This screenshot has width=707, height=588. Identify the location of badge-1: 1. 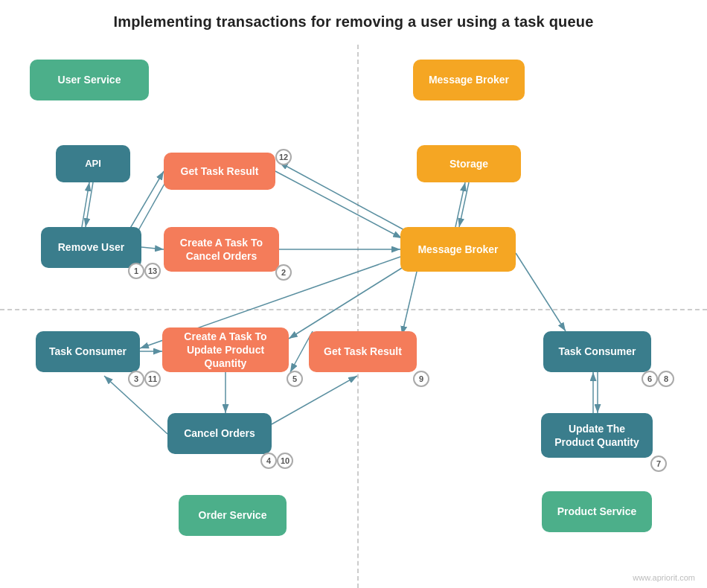
(136, 271).